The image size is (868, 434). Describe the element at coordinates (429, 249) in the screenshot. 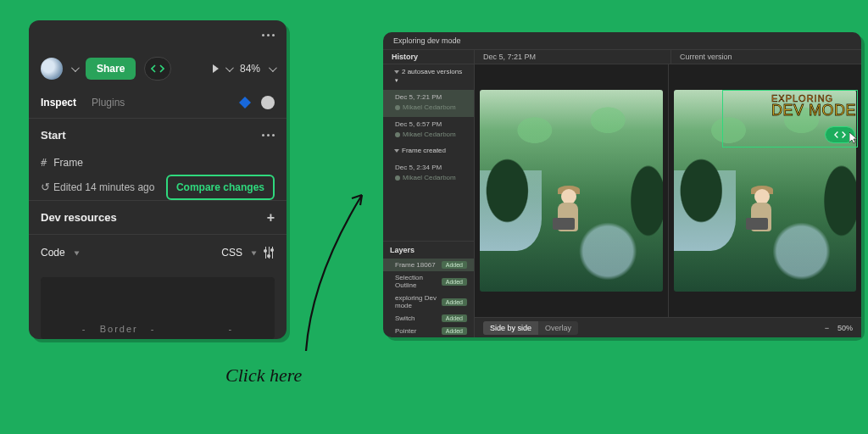

I see `layers-heading: Layers` at that location.